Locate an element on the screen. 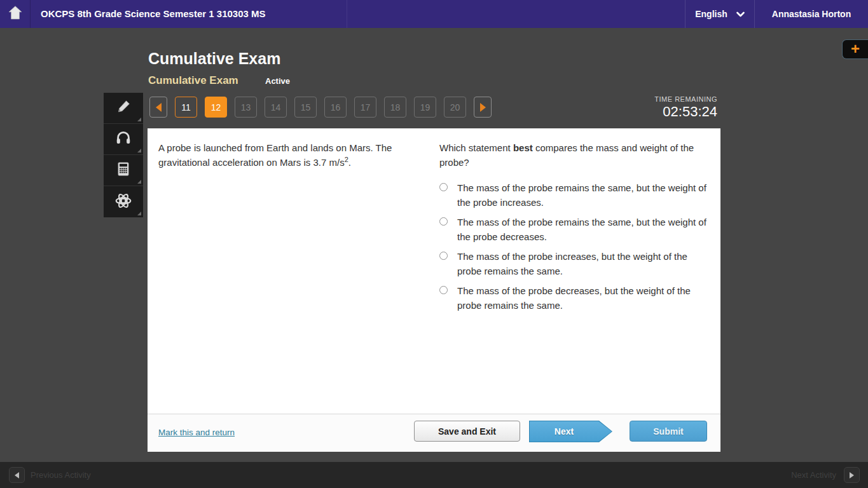 This screenshot has width=868, height=488. topbar-divider is located at coordinates (347, 14).